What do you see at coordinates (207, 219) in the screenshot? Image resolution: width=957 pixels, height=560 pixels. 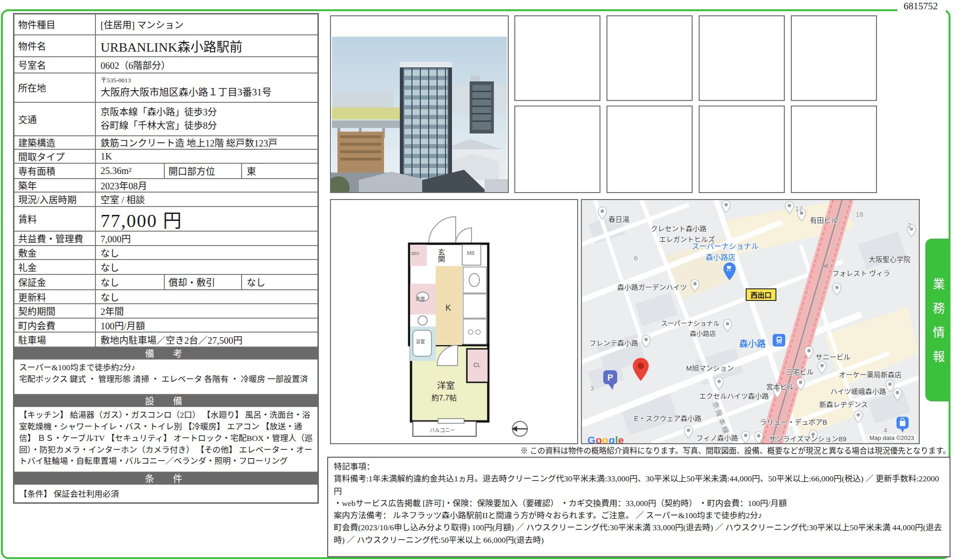 I see `rent-value: 77,000 円` at bounding box center [207, 219].